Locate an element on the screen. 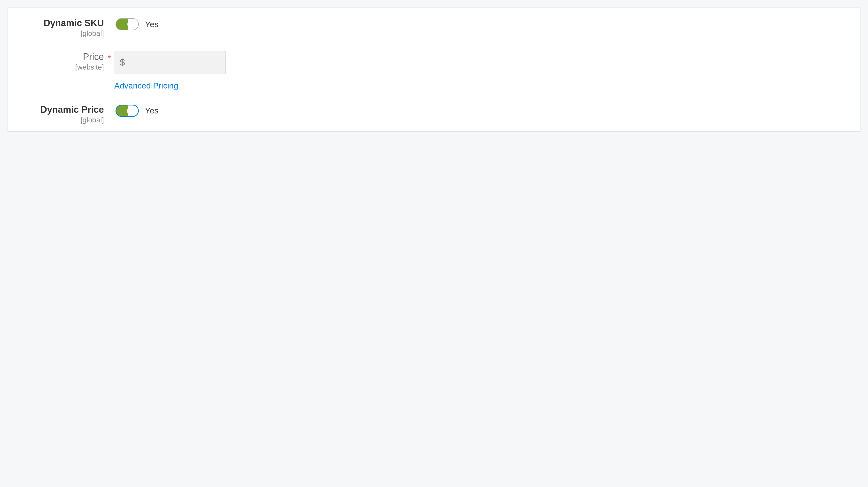  label-price: Price [website] is located at coordinates (63, 61).